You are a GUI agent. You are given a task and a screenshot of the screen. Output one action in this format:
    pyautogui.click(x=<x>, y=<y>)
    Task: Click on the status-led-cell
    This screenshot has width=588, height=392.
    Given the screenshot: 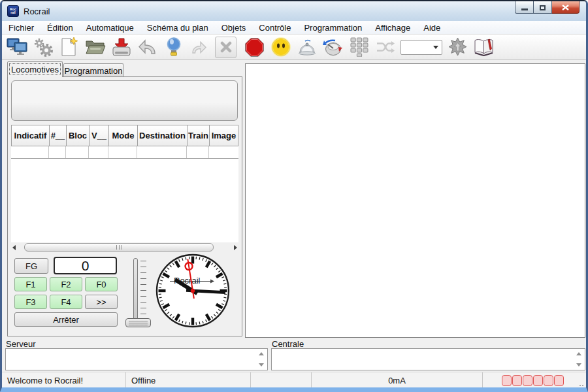 What is the action you would take?
    pyautogui.click(x=534, y=380)
    